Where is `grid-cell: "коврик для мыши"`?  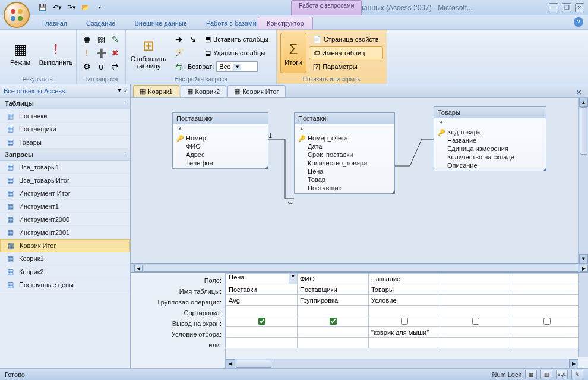 grid-cell: "коврик для мыши" is located at coordinates (404, 332).